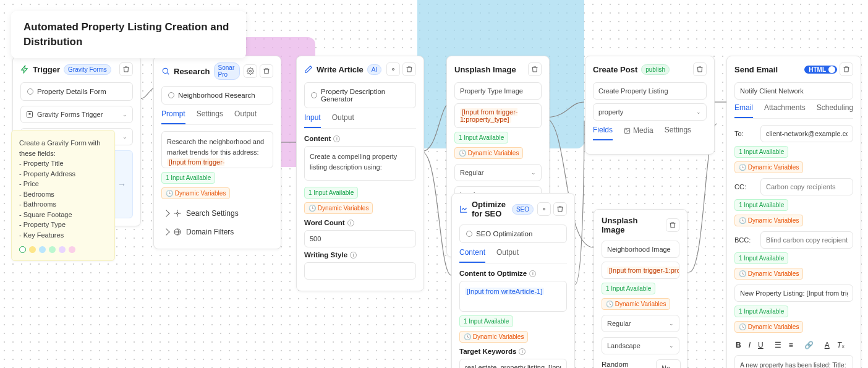 The width and height of the screenshot is (868, 368). Describe the element at coordinates (791, 345) in the screenshot. I see `list-ol-button: ≡` at that location.